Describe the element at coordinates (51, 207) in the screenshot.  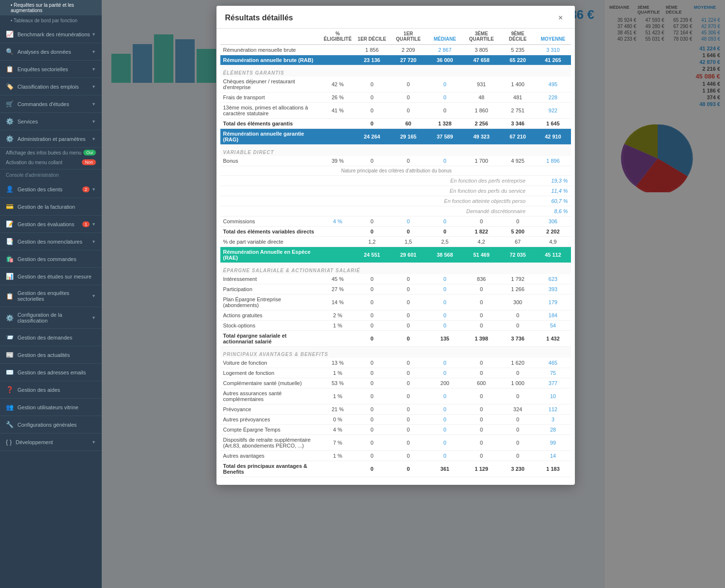
I see `sidebar-item-gestion-facturation: 💳 Gestion de la facturation` at that location.